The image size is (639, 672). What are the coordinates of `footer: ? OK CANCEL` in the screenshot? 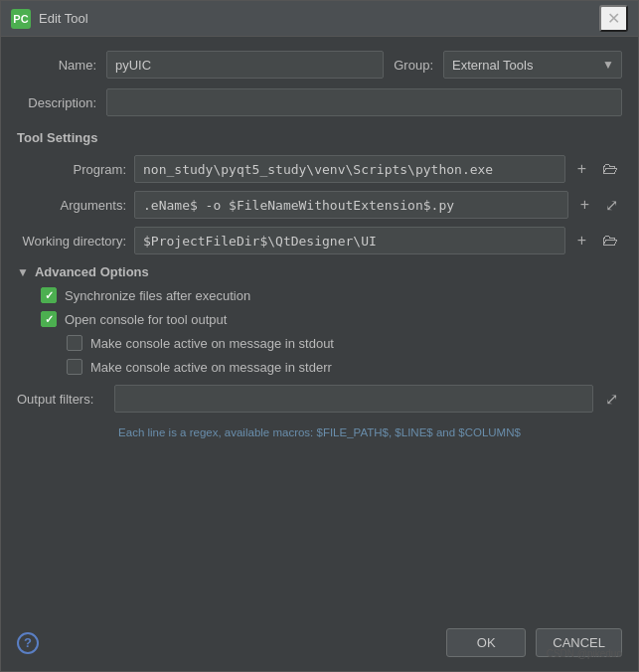 It's located at (320, 644).